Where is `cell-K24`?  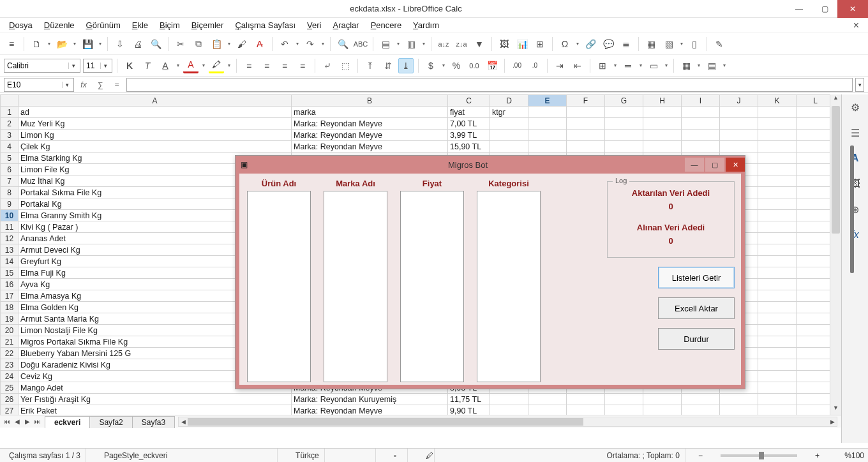
cell-K24 is located at coordinates (777, 376).